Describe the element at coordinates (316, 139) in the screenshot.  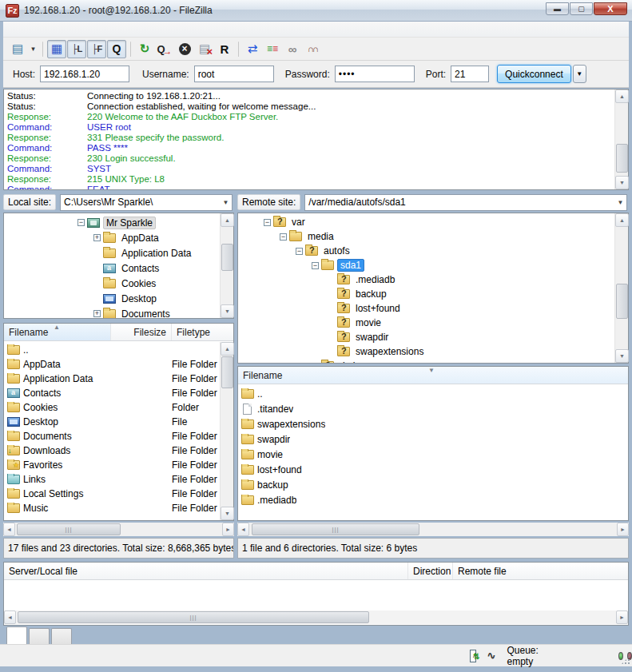
I see `message-log: Status: Connecting to 192.168.1.20:21...…` at that location.